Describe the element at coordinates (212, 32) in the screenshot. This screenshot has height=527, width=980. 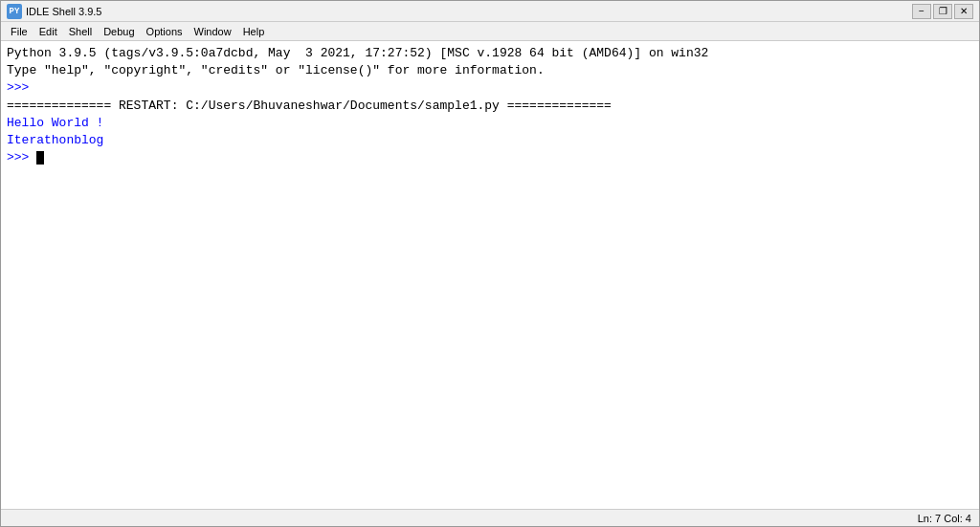
I see `menu-window: Window` at that location.